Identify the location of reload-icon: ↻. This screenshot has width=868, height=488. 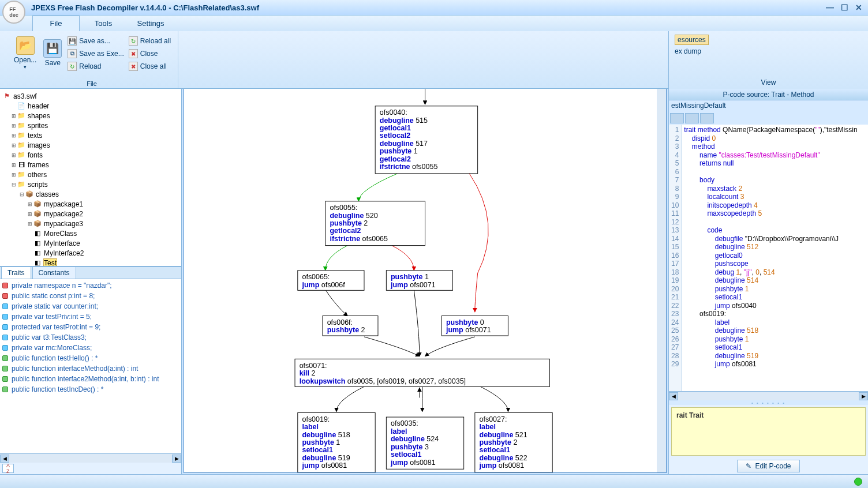
(72, 66).